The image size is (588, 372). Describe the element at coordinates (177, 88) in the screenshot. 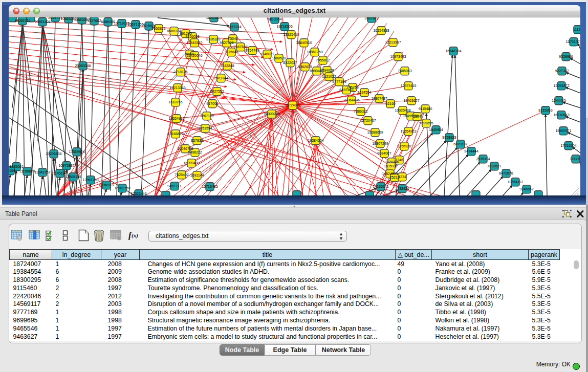

I see `svg-text: 12213383` at that location.